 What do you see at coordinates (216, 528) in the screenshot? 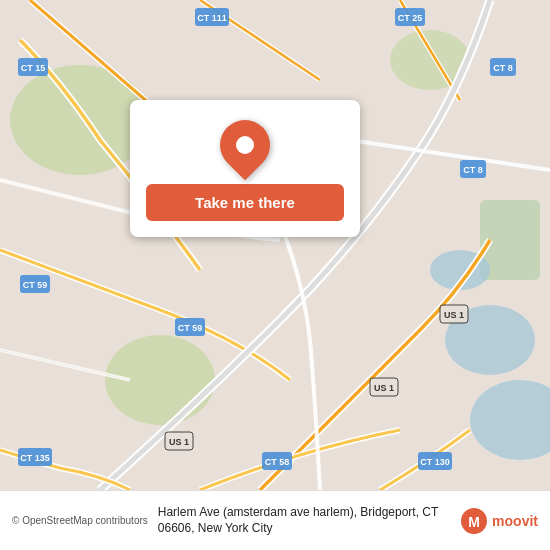
I see `address-line2: 06606, New York City` at bounding box center [216, 528].